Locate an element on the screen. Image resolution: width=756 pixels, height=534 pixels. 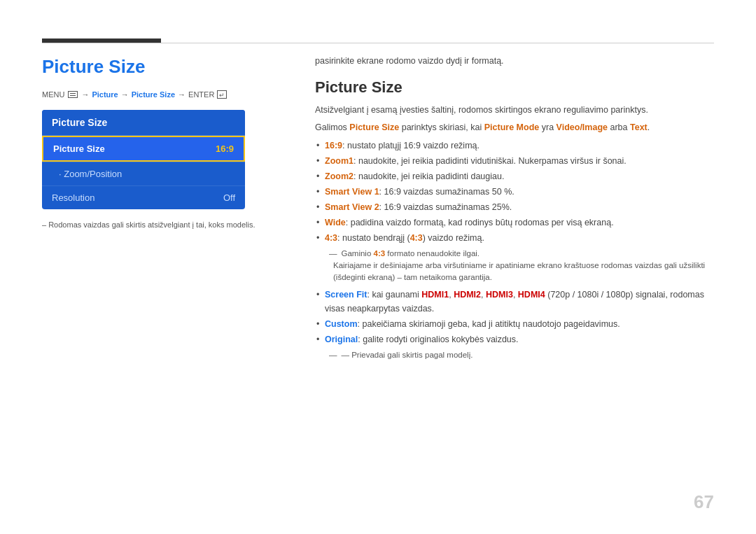
bullet-zoom1: Zoom1: naudokite, jei reikia padidinti v… is located at coordinates (514, 161).